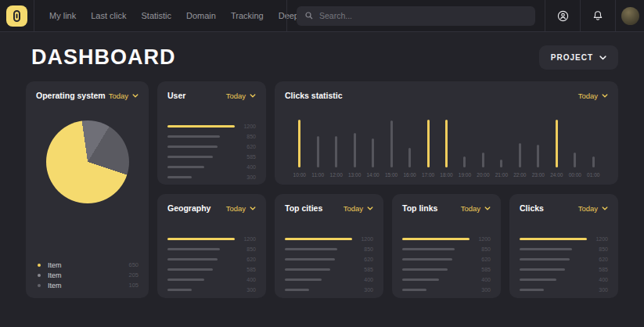  What do you see at coordinates (247, 16) in the screenshot?
I see `menu-item-tracking: Tracking` at bounding box center [247, 16].